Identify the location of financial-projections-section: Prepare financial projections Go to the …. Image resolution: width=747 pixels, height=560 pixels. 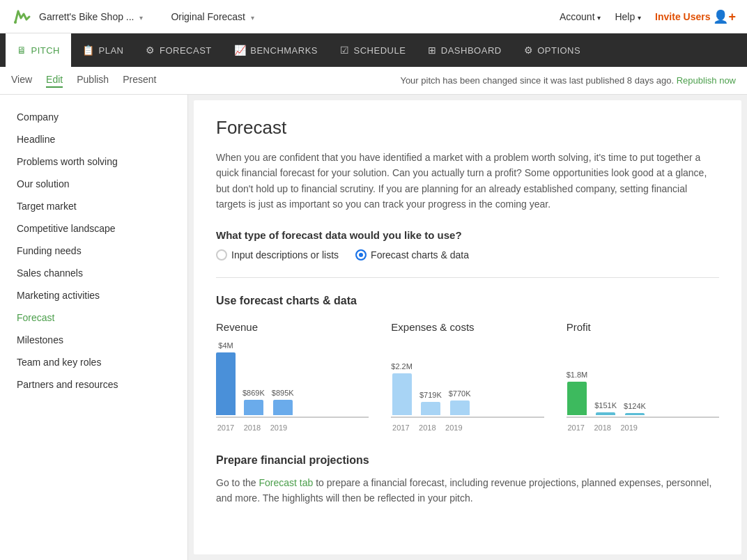
(468, 481).